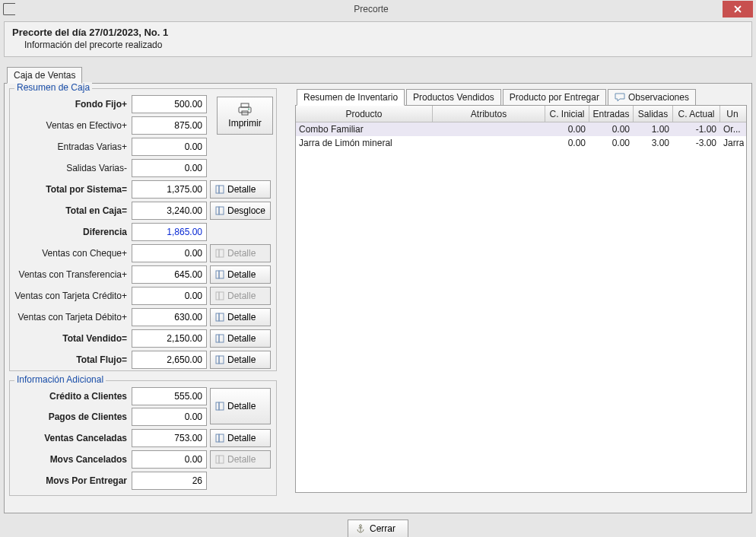 The height and width of the screenshot is (537, 756). Describe the element at coordinates (364, 129) in the screenshot. I see `cell-producto: Combo Familiar` at that location.